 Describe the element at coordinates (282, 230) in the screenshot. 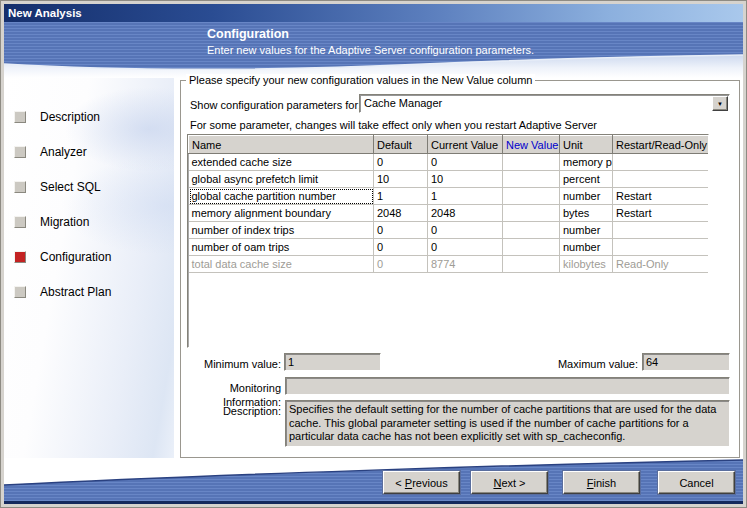

I see `param-name-cell: number of index trips` at that location.